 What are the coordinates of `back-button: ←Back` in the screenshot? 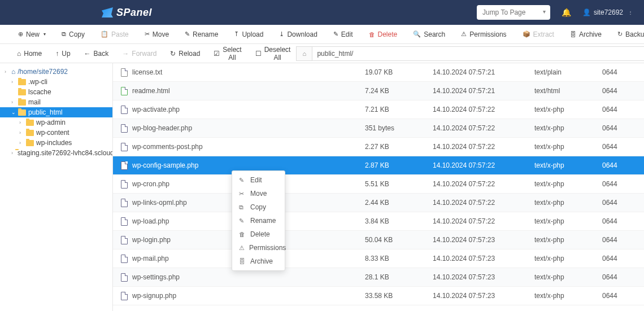 It's located at (97, 54).